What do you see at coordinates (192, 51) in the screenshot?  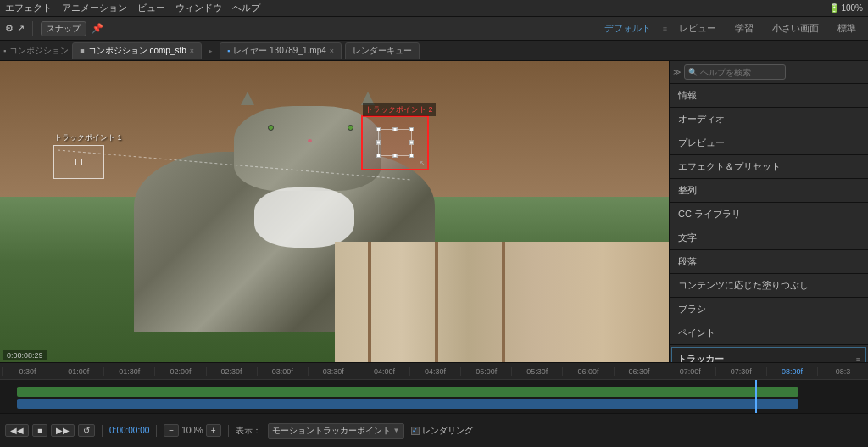 I see `tab-comp-close: ×` at bounding box center [192, 51].